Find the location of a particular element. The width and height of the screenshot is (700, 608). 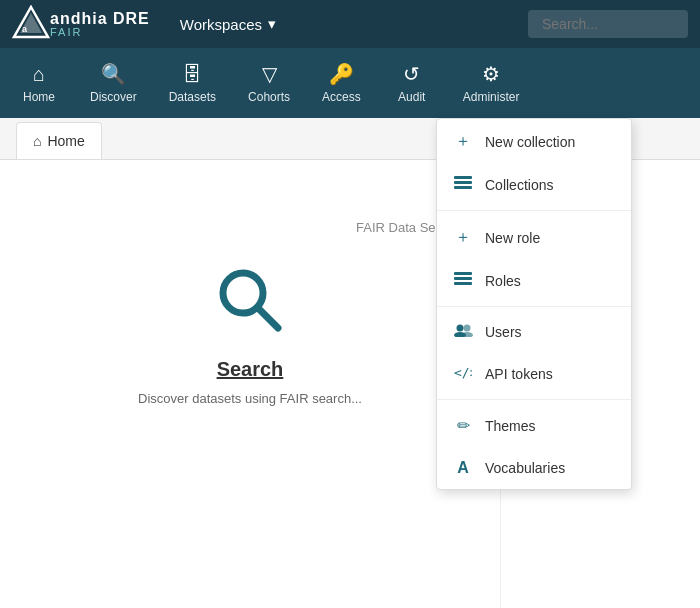

nav-item-home: ⌂ Home is located at coordinates (39, 83).